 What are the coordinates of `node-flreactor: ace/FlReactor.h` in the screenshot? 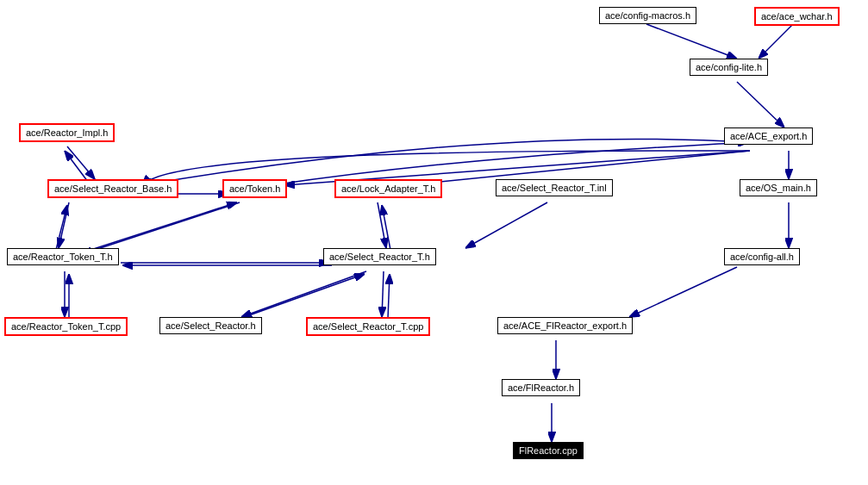 It's located at (541, 388).